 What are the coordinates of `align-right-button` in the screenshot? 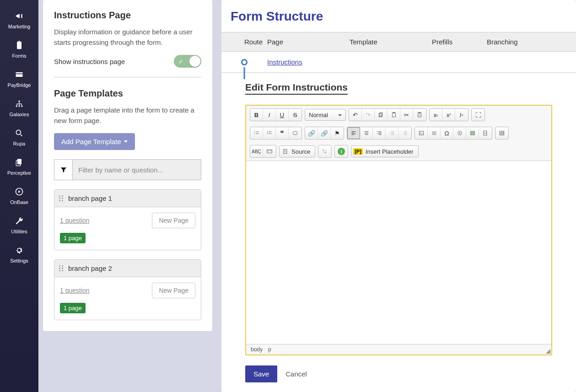 It's located at (379, 133).